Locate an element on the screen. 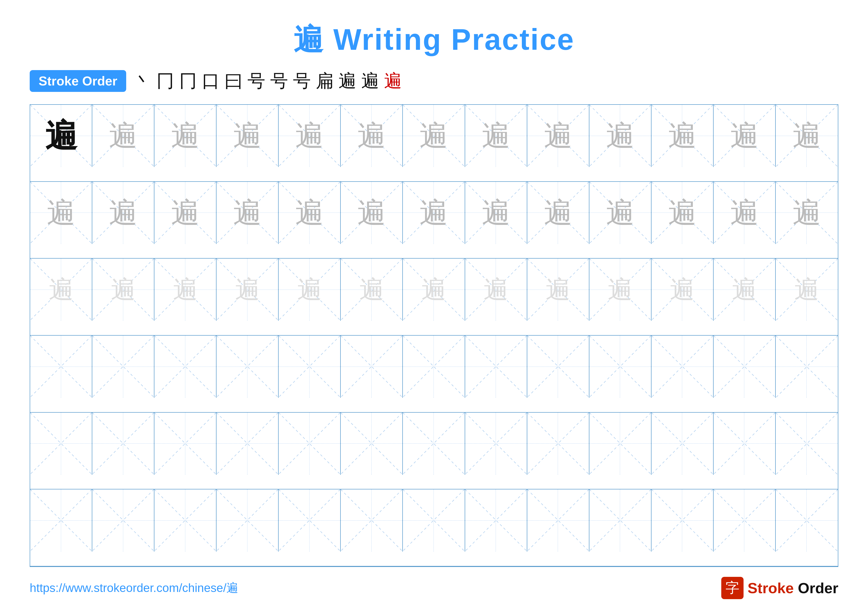 This screenshot has height=614, width=868. grid-cell-1-9: 遍 is located at coordinates (620, 213).